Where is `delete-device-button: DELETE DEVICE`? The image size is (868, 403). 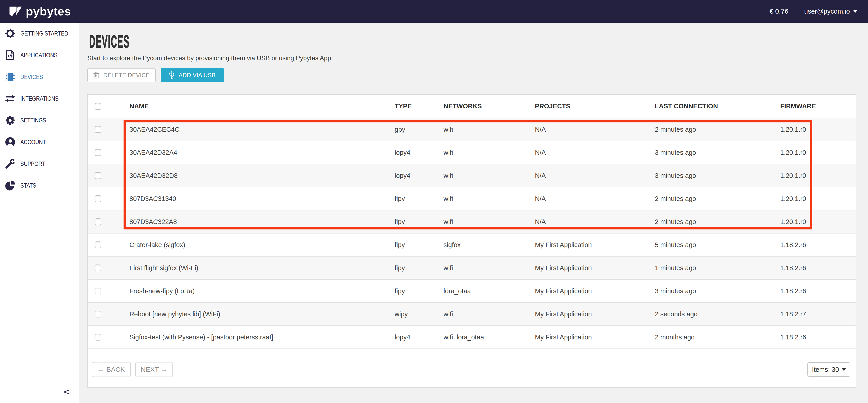
delete-device-button: DELETE DEVICE is located at coordinates (121, 75).